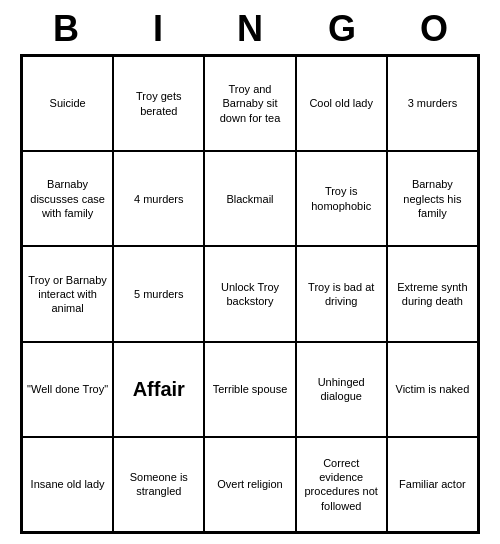 The image size is (500, 544). What do you see at coordinates (66, 29) in the screenshot?
I see `letter-b: B` at bounding box center [66, 29].